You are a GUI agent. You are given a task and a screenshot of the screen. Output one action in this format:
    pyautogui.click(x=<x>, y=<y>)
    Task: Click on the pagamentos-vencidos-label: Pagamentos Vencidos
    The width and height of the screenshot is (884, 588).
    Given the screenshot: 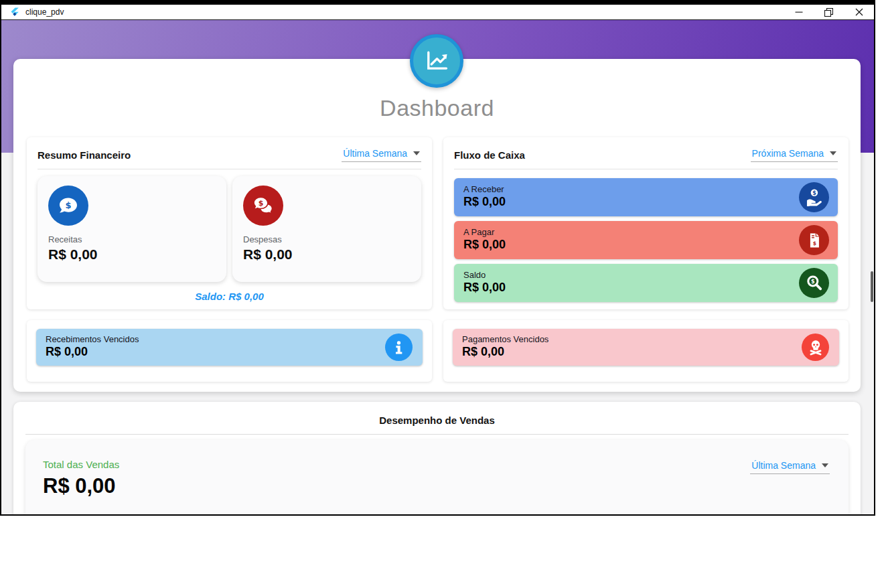 What is the action you would take?
    pyautogui.click(x=651, y=339)
    